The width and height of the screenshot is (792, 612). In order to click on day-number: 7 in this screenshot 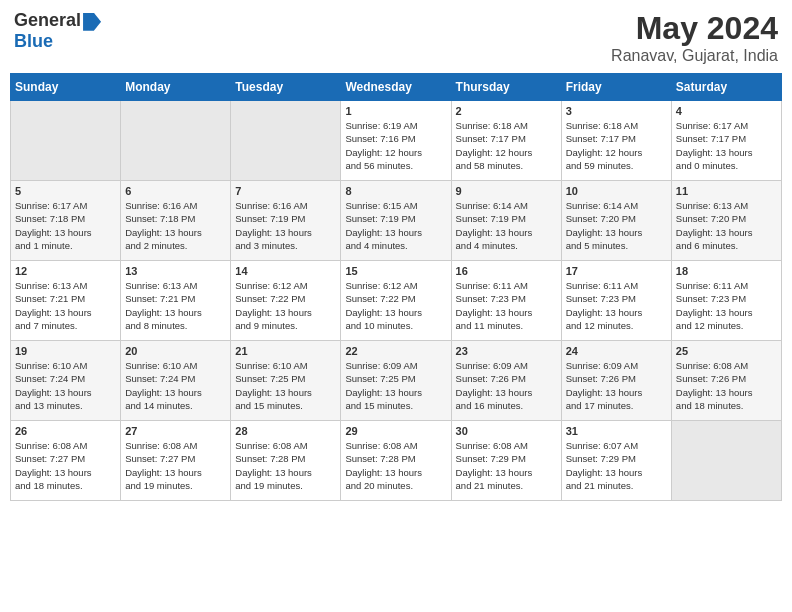, I will do `click(286, 191)`.